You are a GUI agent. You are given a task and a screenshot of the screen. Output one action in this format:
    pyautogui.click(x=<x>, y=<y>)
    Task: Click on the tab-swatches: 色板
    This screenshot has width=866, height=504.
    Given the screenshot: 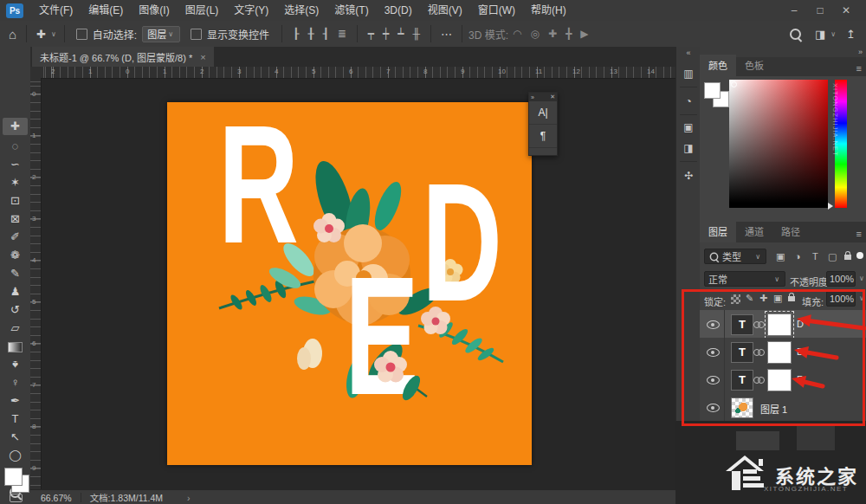 What is the action you would take?
    pyautogui.click(x=754, y=66)
    